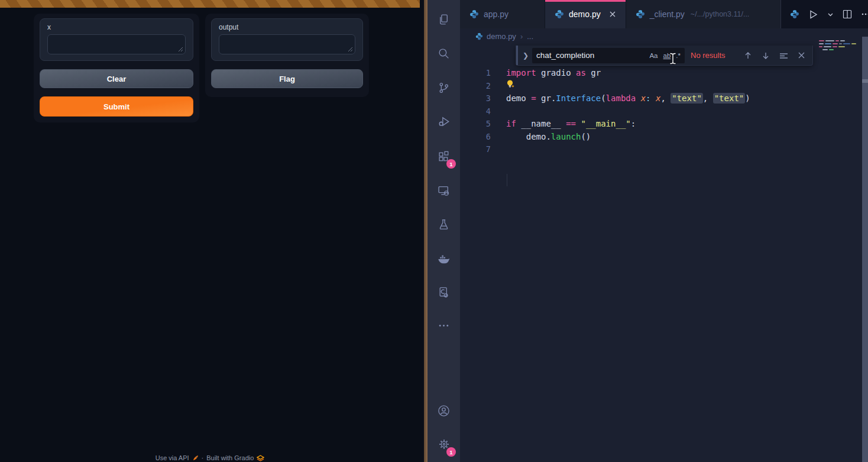 This screenshot has height=462, width=868. Describe the element at coordinates (585, 14) in the screenshot. I see `tab-demo-py: demo.py` at that location.